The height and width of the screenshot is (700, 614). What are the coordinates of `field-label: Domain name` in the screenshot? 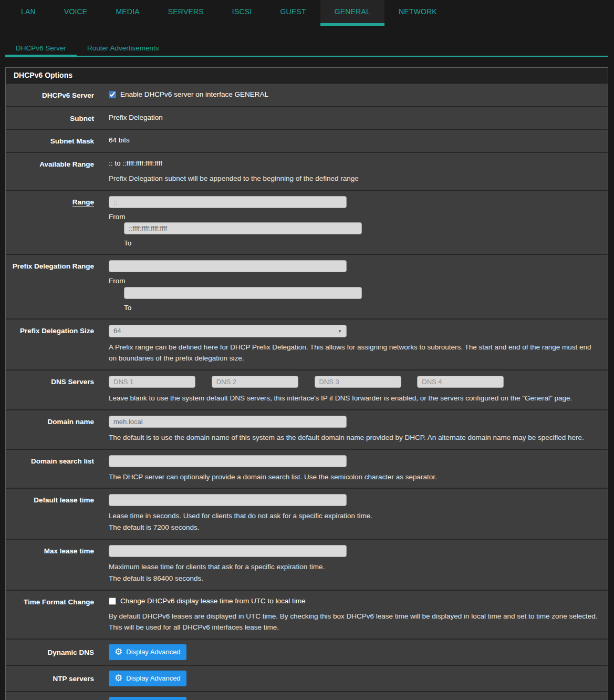 It's located at (54, 430).